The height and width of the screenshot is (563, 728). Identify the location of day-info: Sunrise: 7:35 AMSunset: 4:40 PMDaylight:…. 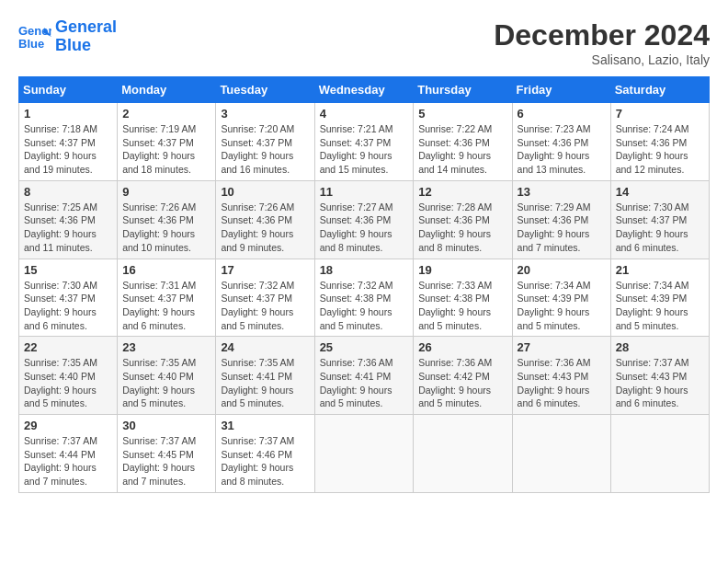
(68, 383).